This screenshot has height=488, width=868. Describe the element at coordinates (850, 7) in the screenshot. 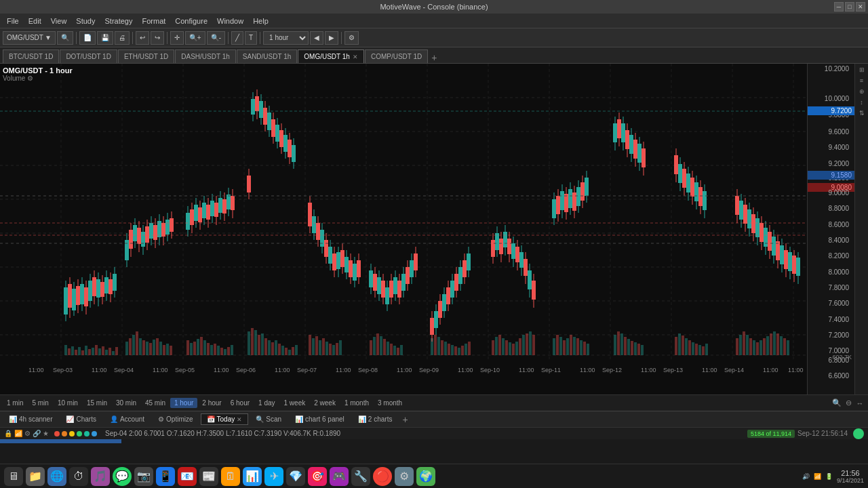

I see `maximize-button: □` at that location.